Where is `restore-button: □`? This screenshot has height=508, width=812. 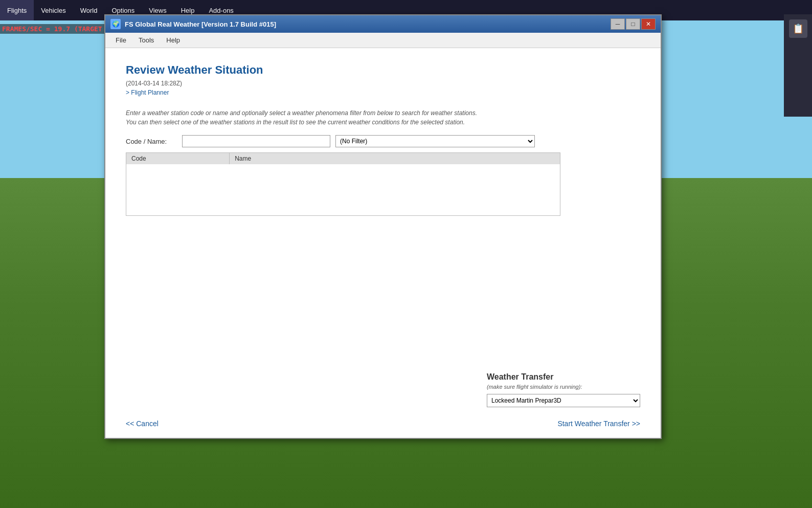
restore-button: □ is located at coordinates (633, 24).